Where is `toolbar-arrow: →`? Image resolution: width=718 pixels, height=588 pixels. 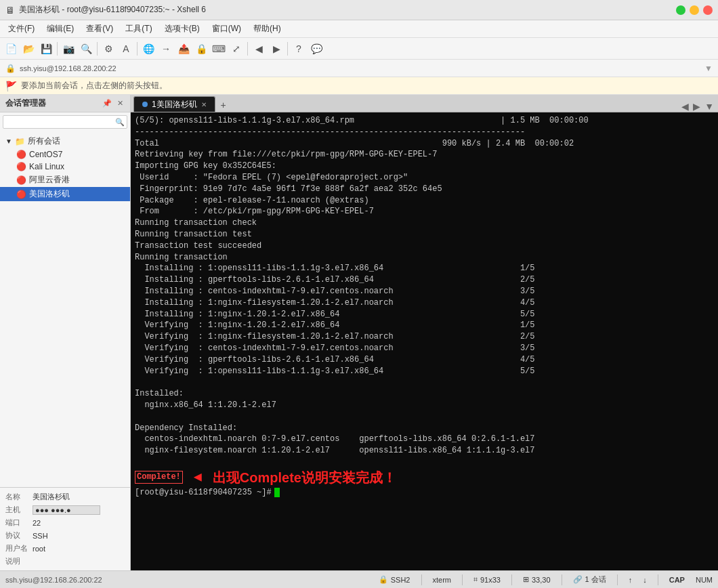 toolbar-arrow: → is located at coordinates (166, 49).